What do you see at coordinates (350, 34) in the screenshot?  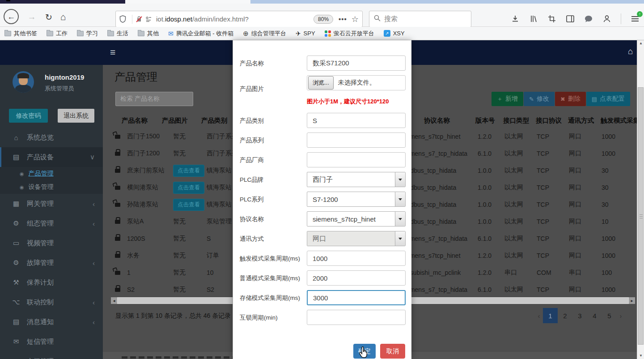 I see `bookmark-item: 萤石云开放平台` at bounding box center [350, 34].